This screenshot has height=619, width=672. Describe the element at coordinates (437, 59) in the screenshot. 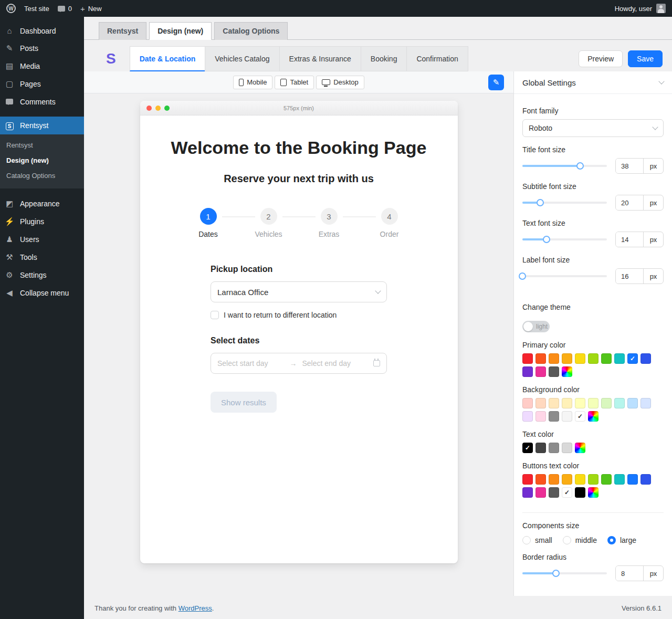

I see `tab-confirmation: Confirmation` at that location.